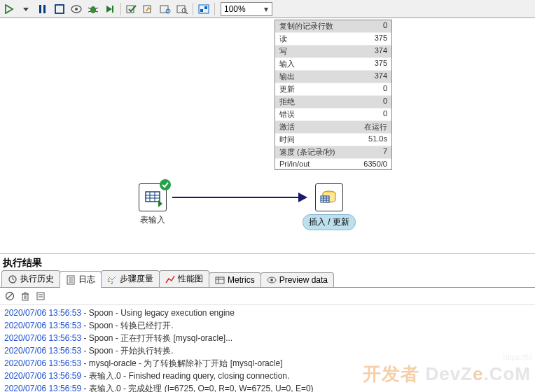 The width and height of the screenshot is (535, 392). Describe the element at coordinates (235, 280) in the screenshot. I see `tab-metrics: Metrics` at that location.